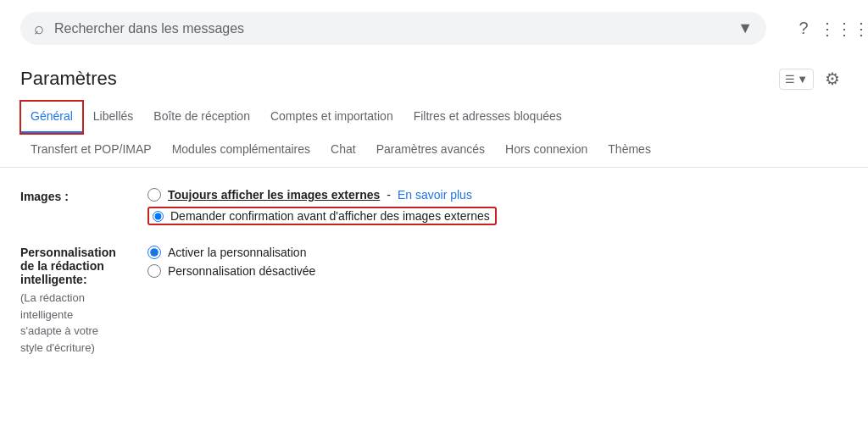  I want to click on smart-compose-label-end: intelligente:, so click(68, 279).